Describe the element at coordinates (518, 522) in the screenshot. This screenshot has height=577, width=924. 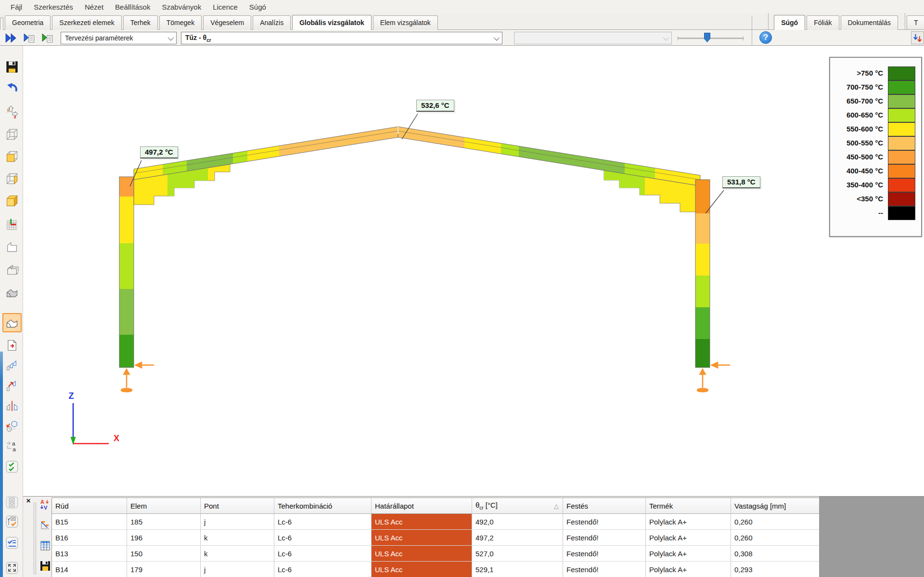
I see `table-cell: 492,0` at that location.